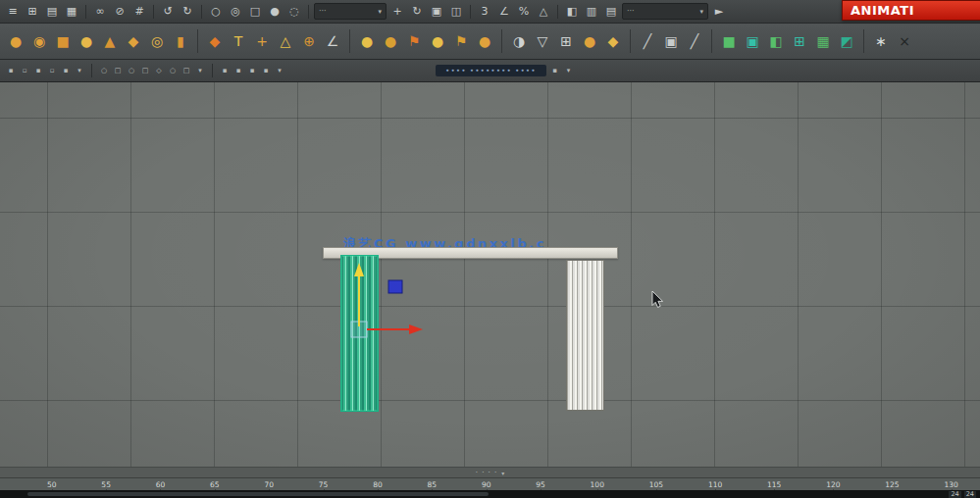  I want to click on snap-3d-icon: 3, so click(485, 12).